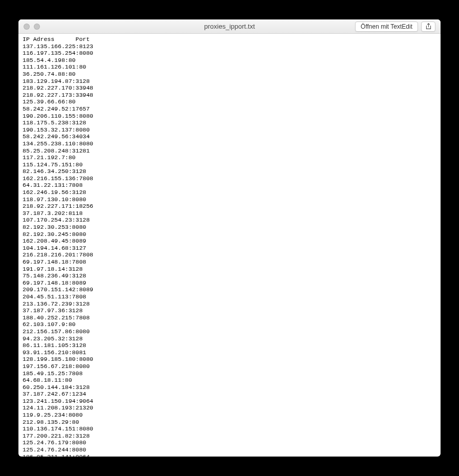 This screenshot has width=459, height=476. I want to click on titlebar: proxies_ipport.txt Öffnen mit TextEdit, so click(230, 27).